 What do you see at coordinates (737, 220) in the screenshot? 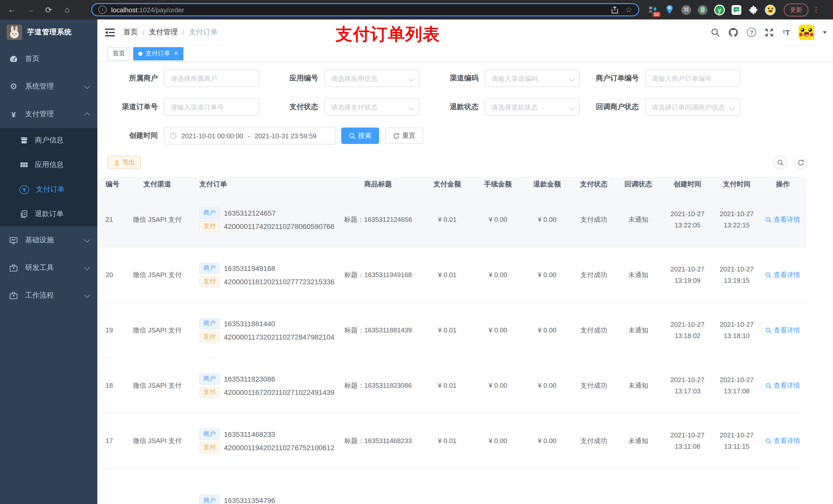
I see `cell-paid: 2021-10-27 13:22:15` at bounding box center [737, 220].